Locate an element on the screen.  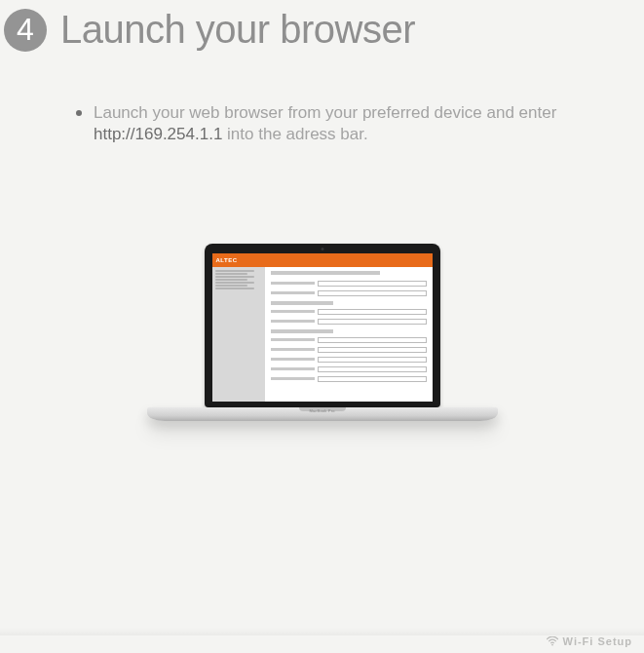
instruction-pre: Launch your web browser from your prefer… is located at coordinates (325, 113).